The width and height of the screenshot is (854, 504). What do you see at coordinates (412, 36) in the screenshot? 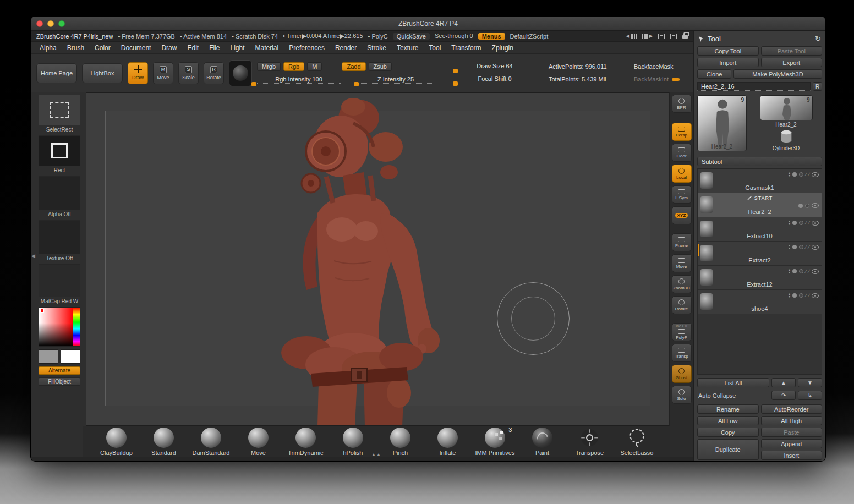
I see `quicksave-button: QuickSave` at bounding box center [412, 36].